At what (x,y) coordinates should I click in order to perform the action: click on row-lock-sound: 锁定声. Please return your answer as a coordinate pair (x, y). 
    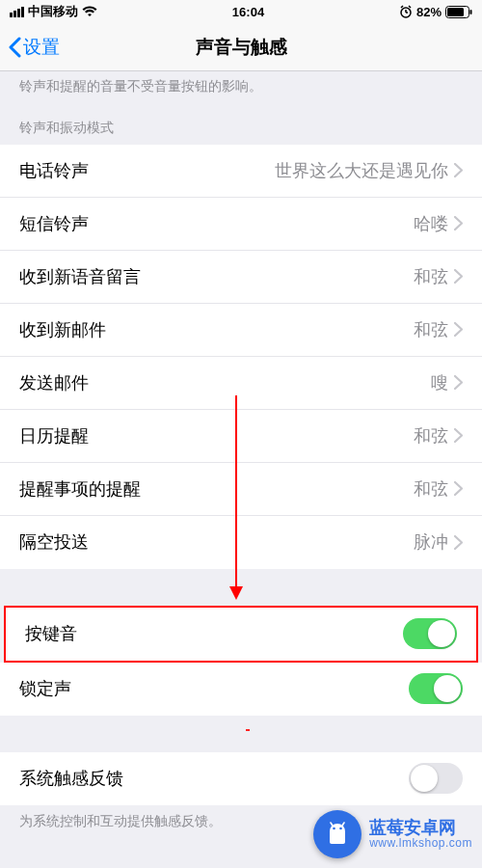
    Looking at the image, I should click on (241, 689).